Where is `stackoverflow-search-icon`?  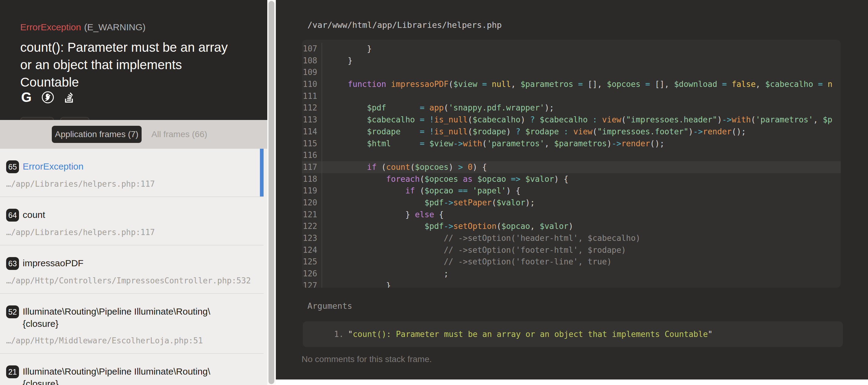
stackoverflow-search-icon is located at coordinates (69, 97).